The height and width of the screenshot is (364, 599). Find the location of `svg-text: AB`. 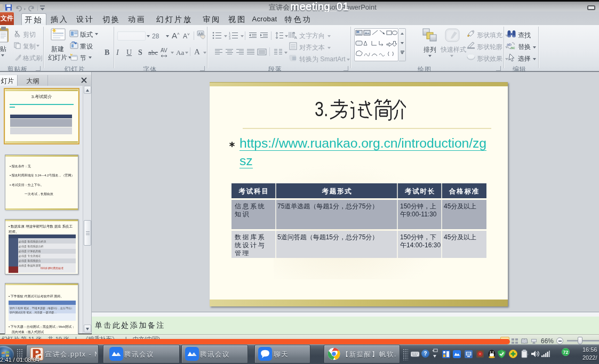

svg-text: AB is located at coordinates (201, 34).